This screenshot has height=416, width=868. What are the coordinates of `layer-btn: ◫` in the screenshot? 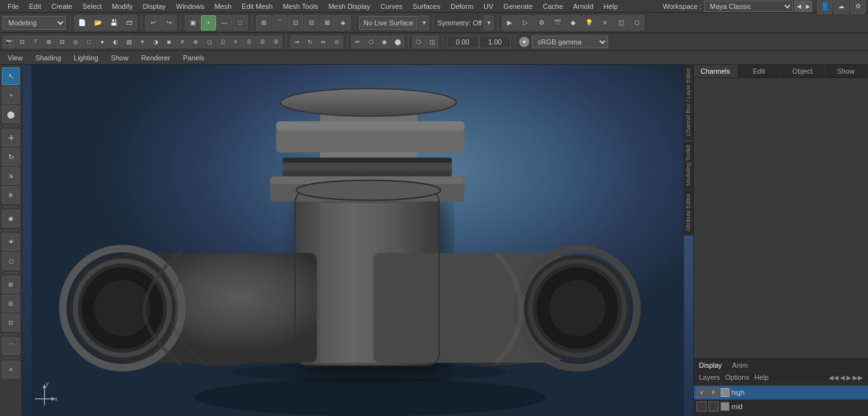 It's located at (621, 23).